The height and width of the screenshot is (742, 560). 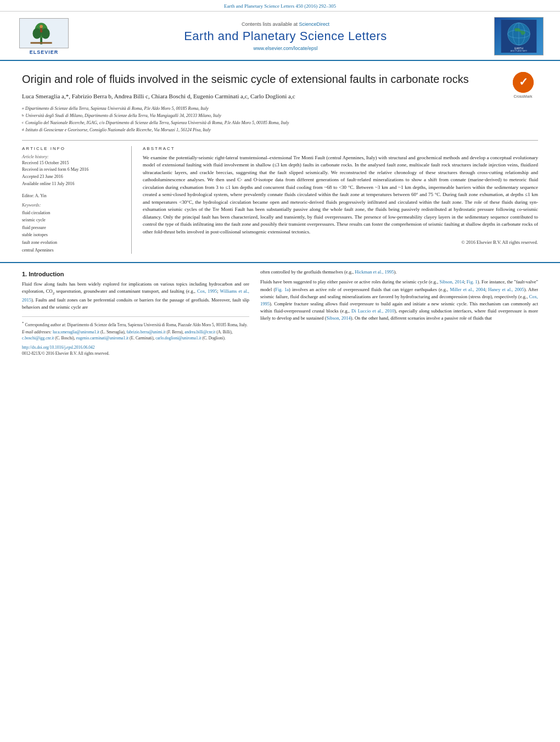 What do you see at coordinates (280, 36) in the screenshot?
I see `journal-header: ELSEVIER Contents lists available at Sci…` at bounding box center [280, 36].